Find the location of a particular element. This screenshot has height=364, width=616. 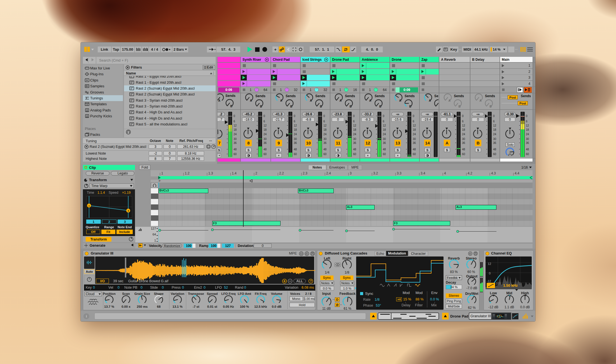

svg-text: 12 is located at coordinates (489, 264).